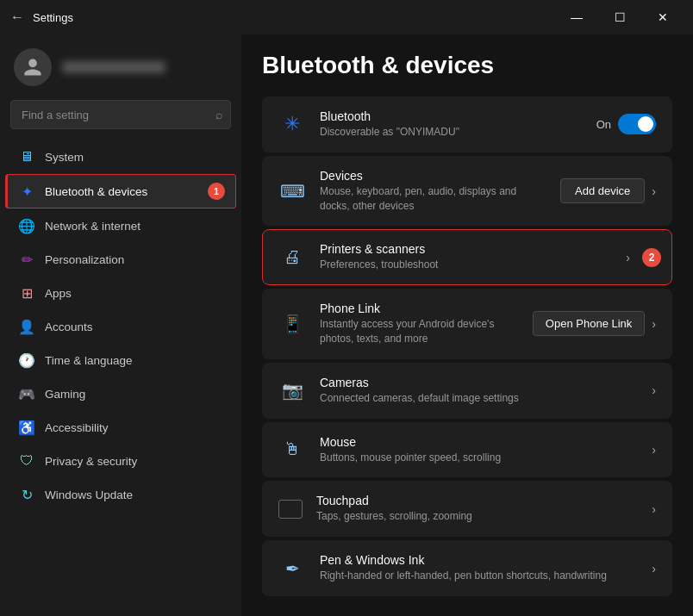 The width and height of the screenshot is (693, 616). Describe the element at coordinates (620, 17) in the screenshot. I see `title-bar-controls: — ☐ ✕` at that location.